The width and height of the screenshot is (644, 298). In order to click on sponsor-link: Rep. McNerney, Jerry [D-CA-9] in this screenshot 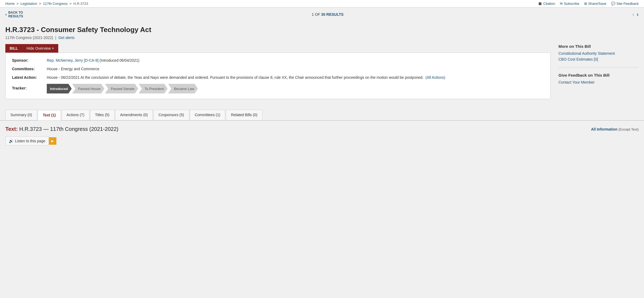, I will do `click(73, 60)`.